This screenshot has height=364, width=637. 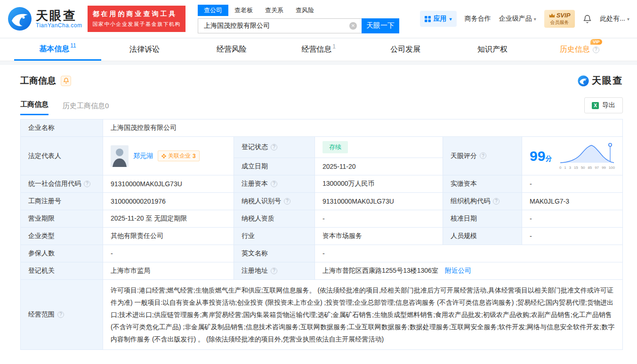 I want to click on table-row: 企业名称 上海国茂控股有限公司, so click(x=322, y=128).